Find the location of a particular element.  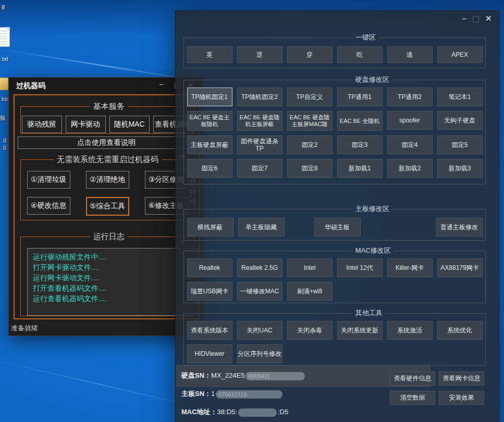

disable-update-button: 关闭系统更新 is located at coordinates (360, 330).